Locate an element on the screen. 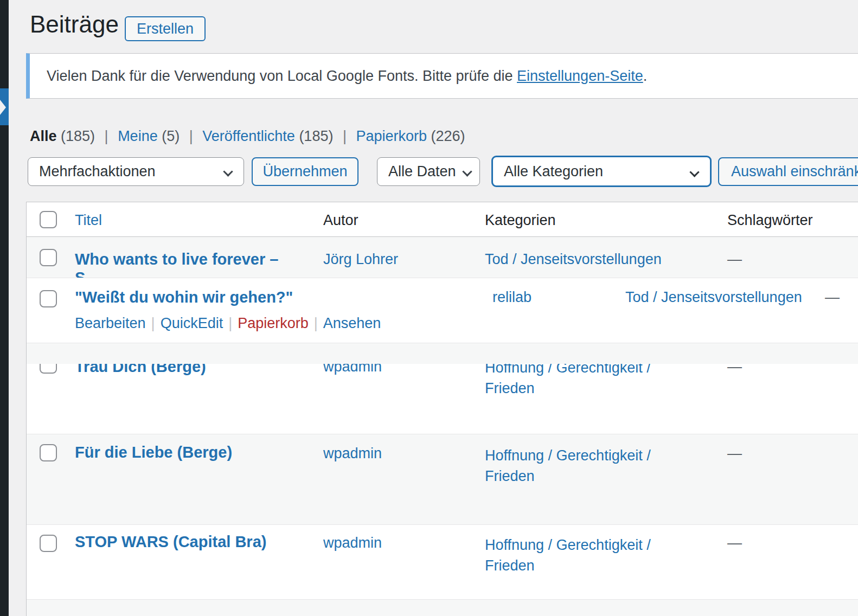 The width and height of the screenshot is (858, 616). trash-action-link: Papierkorb is located at coordinates (273, 323).